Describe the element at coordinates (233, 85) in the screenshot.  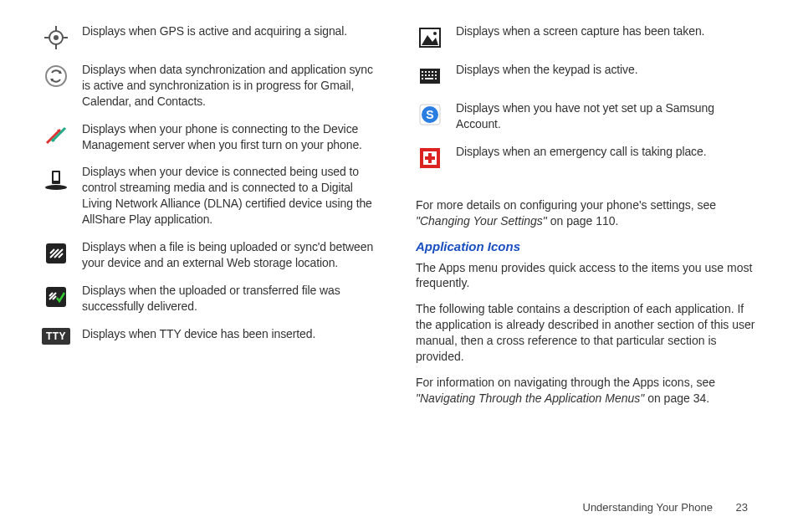
I see `icon-description: Displays when data synchronization and a…` at that location.